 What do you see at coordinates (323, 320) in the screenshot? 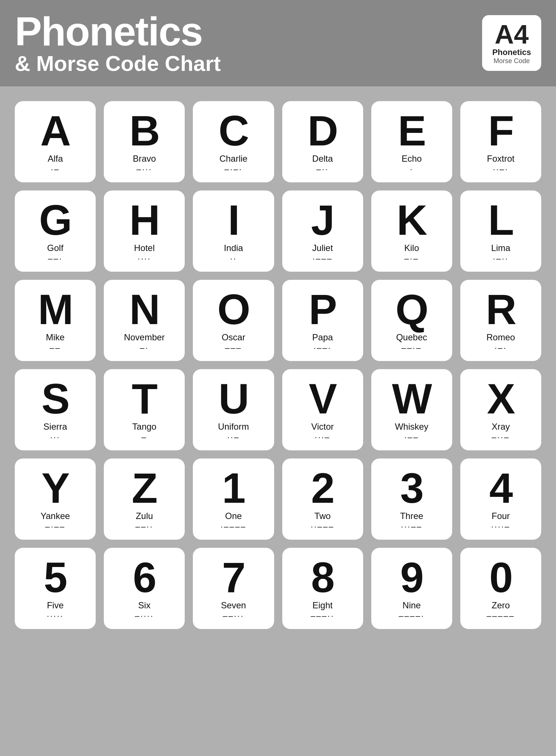
I see `phonetic-card-papa: PPapa·––·` at bounding box center [323, 320].